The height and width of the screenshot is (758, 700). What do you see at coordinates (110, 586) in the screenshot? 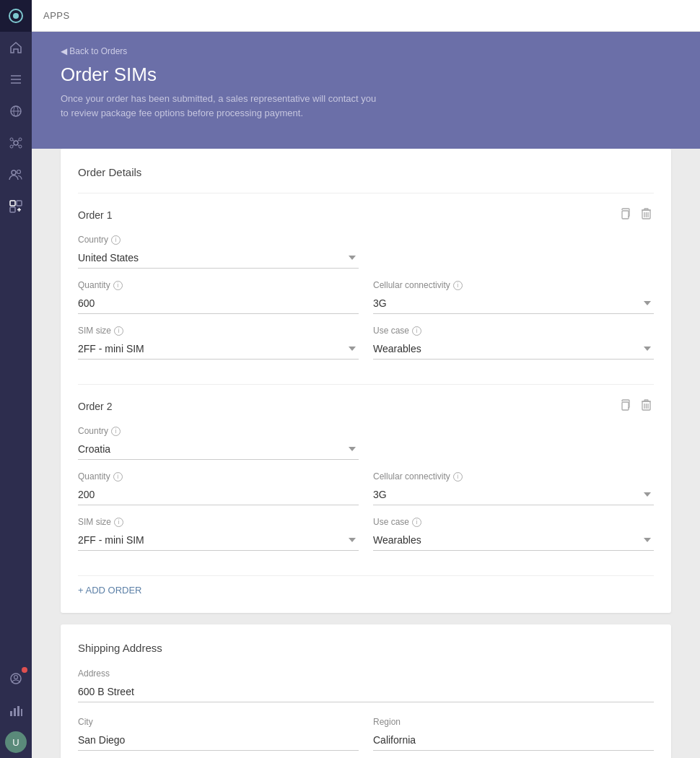
I see `add-order-button: + ADD ORDER` at bounding box center [110, 586].